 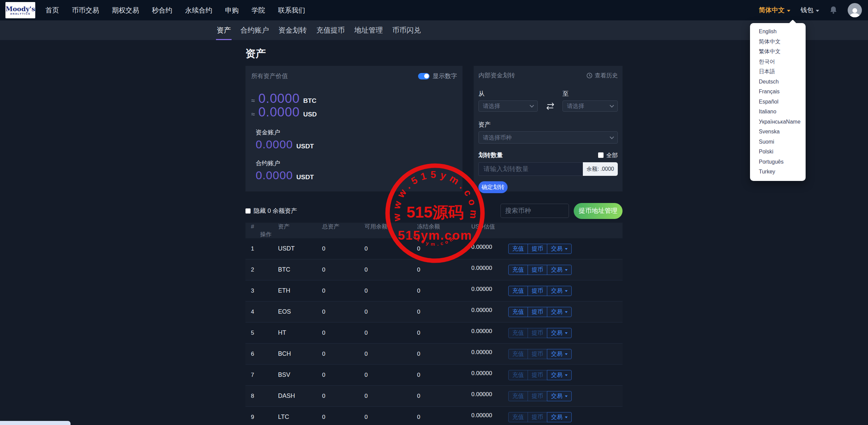 What do you see at coordinates (855, 10) in the screenshot?
I see `user-avatar` at bounding box center [855, 10].